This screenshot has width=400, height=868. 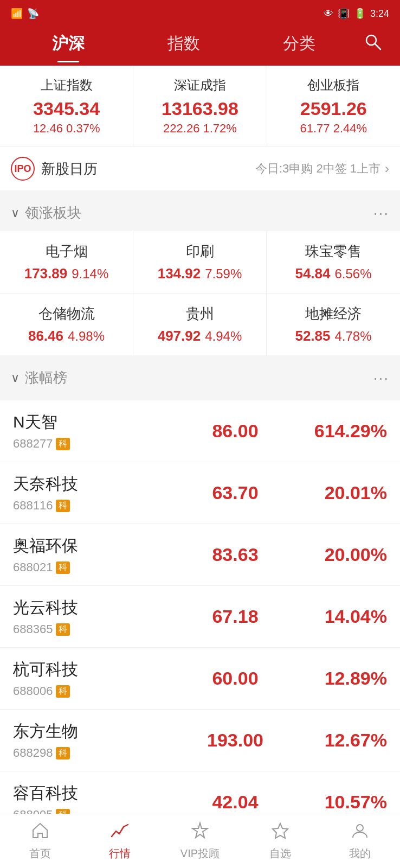 What do you see at coordinates (357, 14) in the screenshot?
I see `status-bar-right: 👁 📳 🔋 3:24` at bounding box center [357, 14].